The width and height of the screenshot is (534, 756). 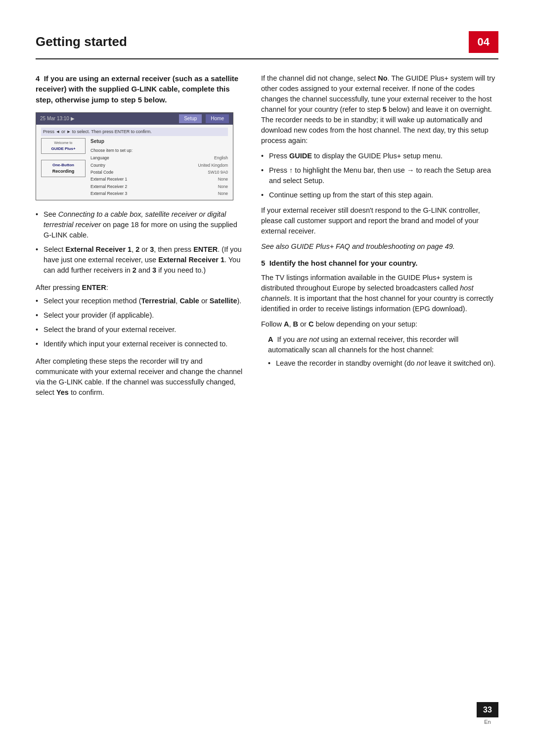 I want to click on follow-para: Follow A, B or C below depending on your…, so click(x=380, y=325).